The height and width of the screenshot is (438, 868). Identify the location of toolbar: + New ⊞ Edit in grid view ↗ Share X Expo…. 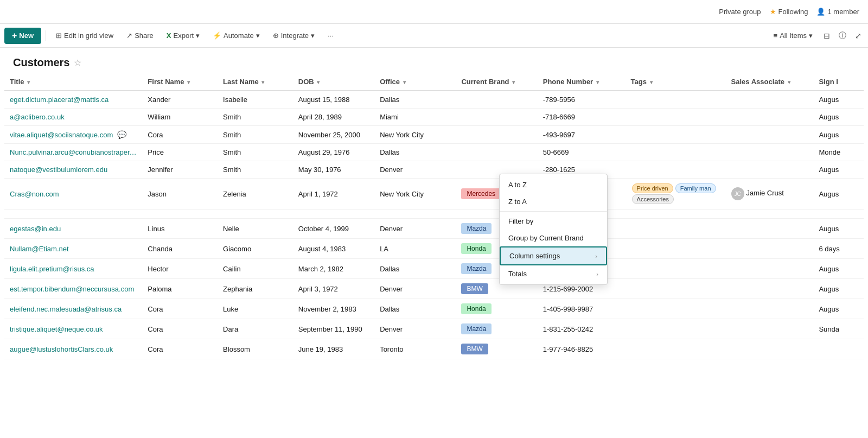
(434, 36).